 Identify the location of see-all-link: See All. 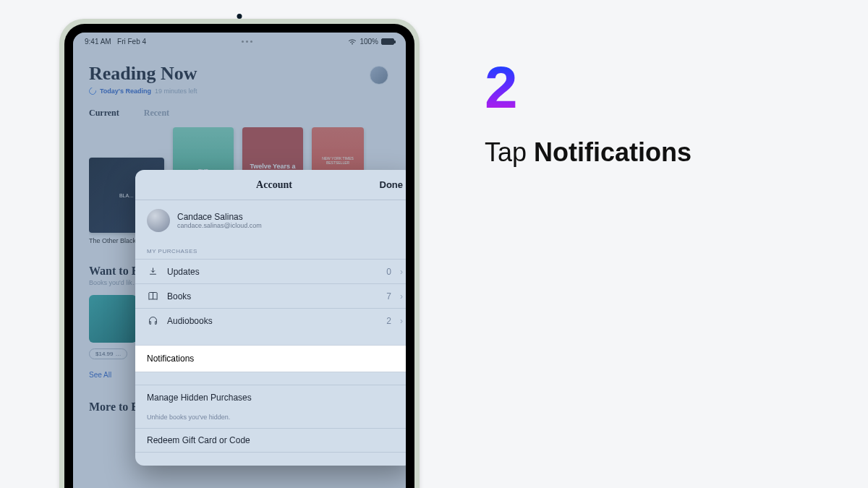
(100, 374).